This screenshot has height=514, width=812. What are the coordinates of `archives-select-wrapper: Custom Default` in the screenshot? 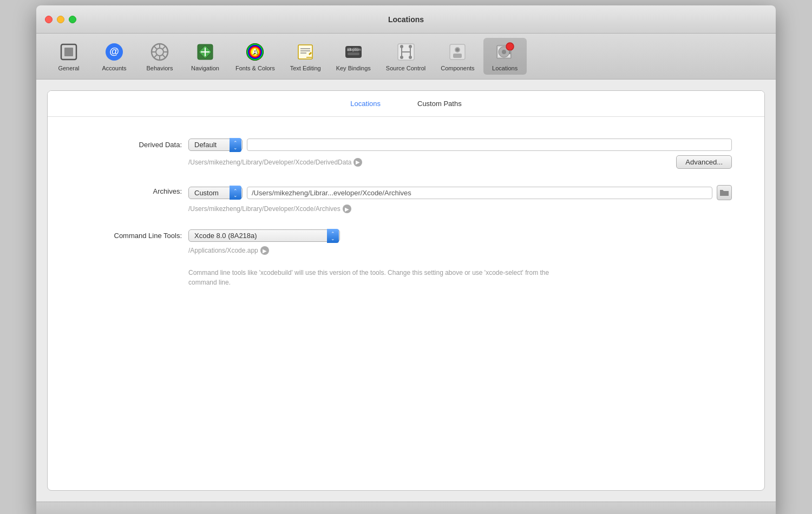 It's located at (215, 193).